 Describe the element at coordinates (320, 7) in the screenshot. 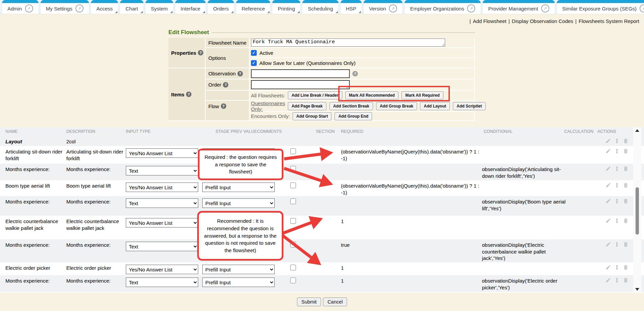

I see `nav-tab-scheduling: Scheduling` at that location.